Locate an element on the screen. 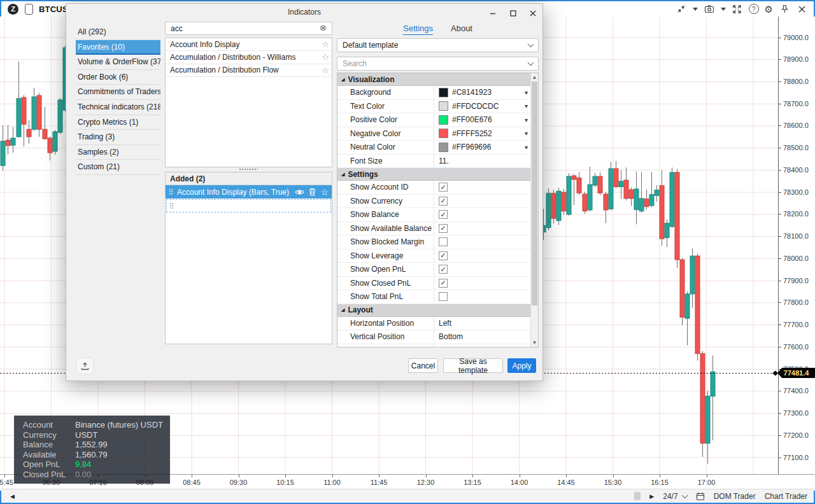 The height and width of the screenshot is (504, 815). tab-settings: Settings is located at coordinates (418, 29).